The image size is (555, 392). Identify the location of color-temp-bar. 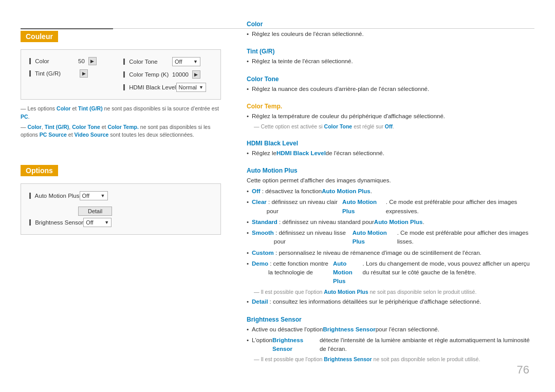
(124, 74).